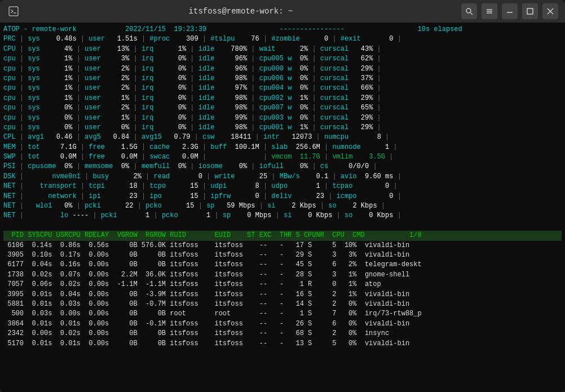 The width and height of the screenshot is (565, 392). Describe the element at coordinates (282, 206) in the screenshot. I see `net-wlo1-line: NET | wlo1 0% | pcki 22 | pcko 15 | sp 5…` at that location.